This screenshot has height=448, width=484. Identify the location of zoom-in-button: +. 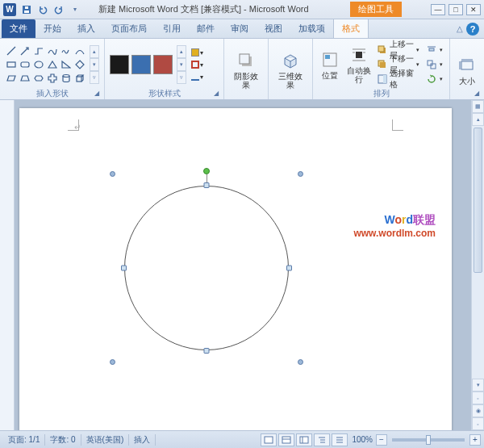
(475, 440).